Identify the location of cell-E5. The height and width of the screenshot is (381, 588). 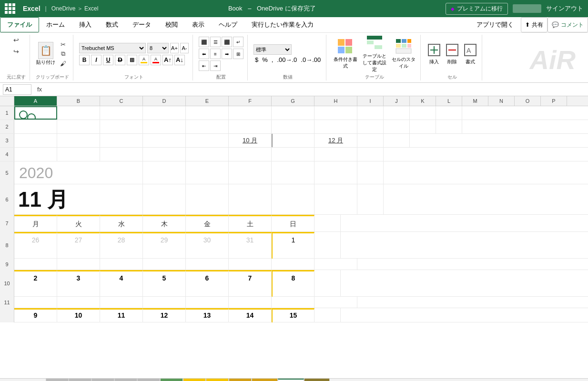
(207, 173).